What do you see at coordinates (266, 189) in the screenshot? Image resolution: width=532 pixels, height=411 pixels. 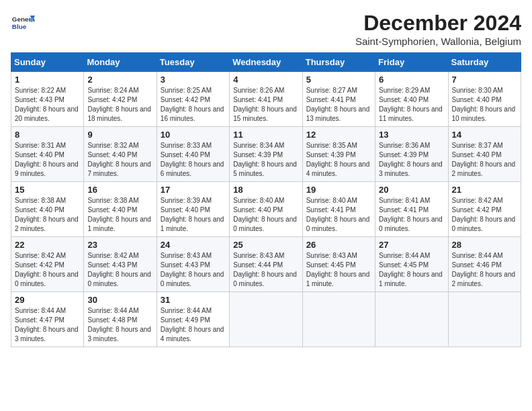 I see `day-number: 18` at bounding box center [266, 189].